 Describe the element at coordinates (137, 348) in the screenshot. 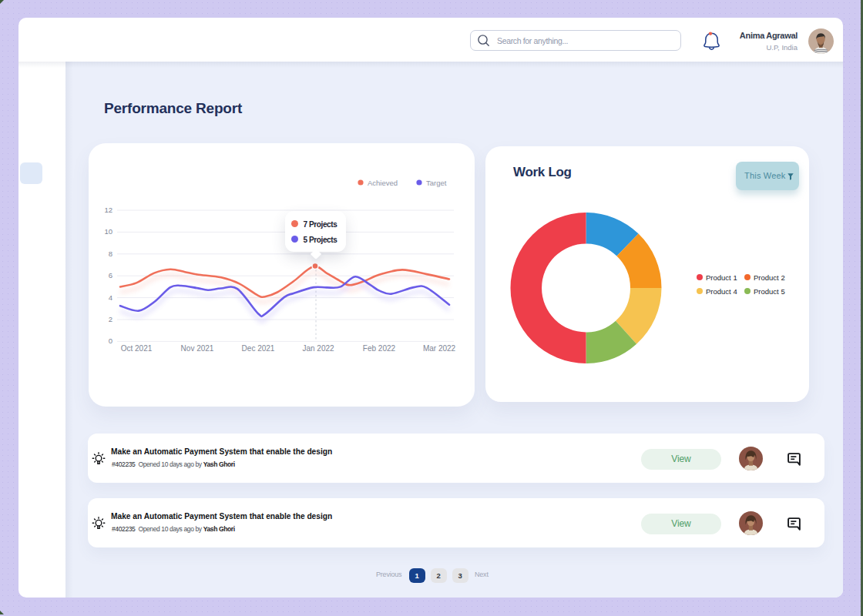

I see `svg-text: Oct 2021` at that location.